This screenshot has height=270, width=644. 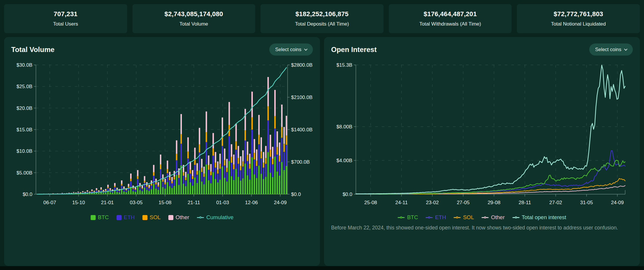 What do you see at coordinates (24, 86) in the screenshot?
I see `svg-text: $25.0B` at bounding box center [24, 86].